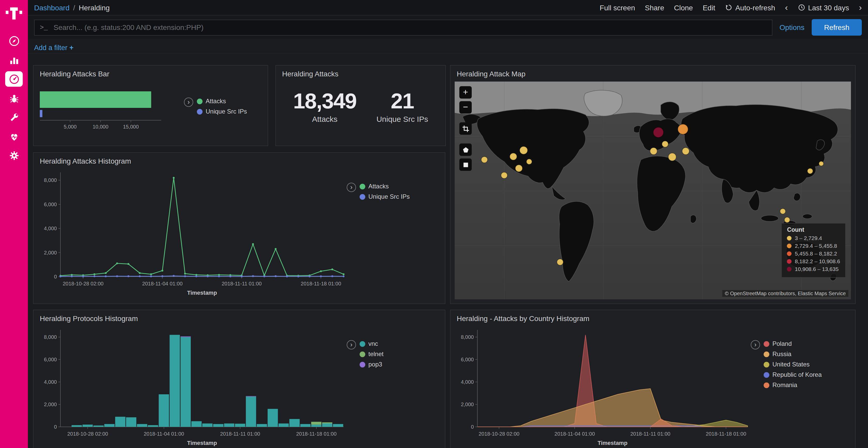 Image resolution: width=868 pixels, height=448 pixels. I want to click on refresh-button: Refresh, so click(837, 28).